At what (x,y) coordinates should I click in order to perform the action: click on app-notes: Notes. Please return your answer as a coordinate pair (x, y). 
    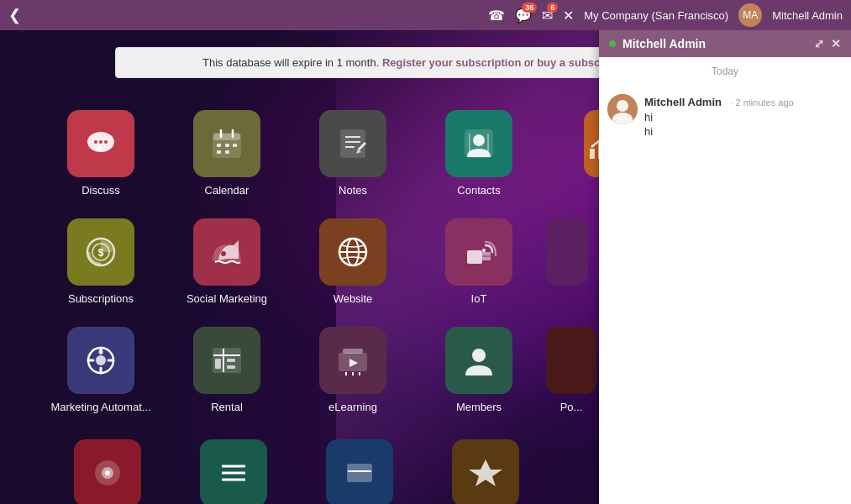
    Looking at the image, I should click on (353, 153).